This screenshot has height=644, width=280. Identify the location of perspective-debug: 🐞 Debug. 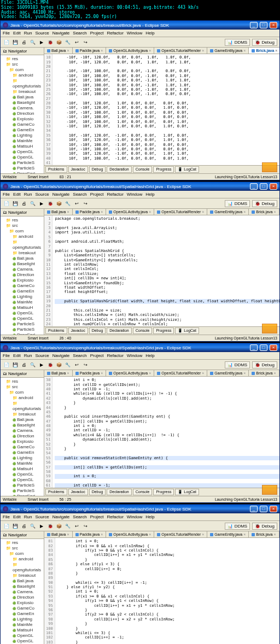
(265, 526).